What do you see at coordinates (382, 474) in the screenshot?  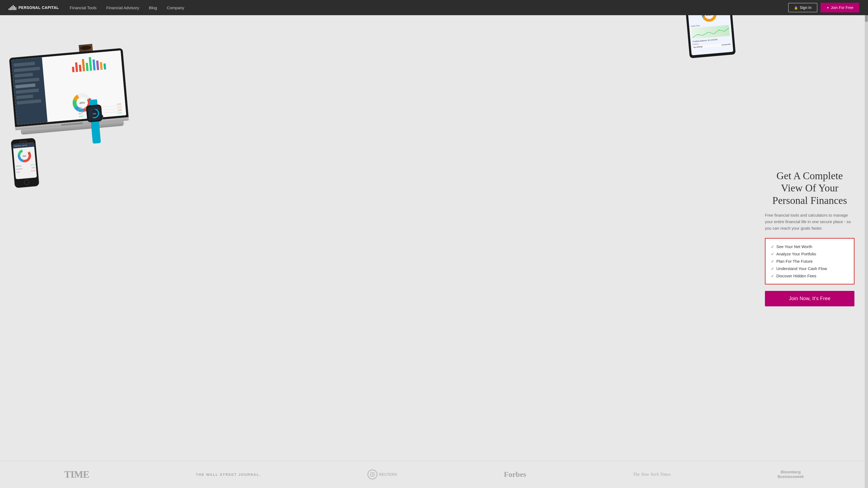 I see `press-reuters: REUTERS` at bounding box center [382, 474].